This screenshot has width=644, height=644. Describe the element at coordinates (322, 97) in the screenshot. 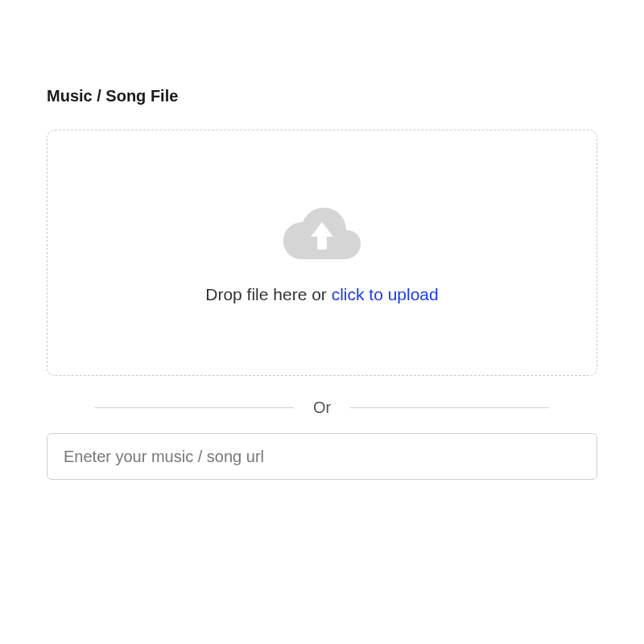

I see `section-title: Music / Song File` at that location.